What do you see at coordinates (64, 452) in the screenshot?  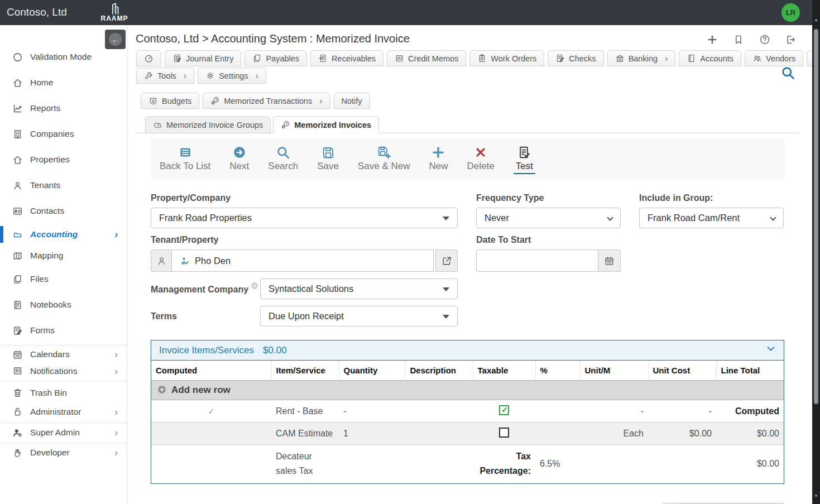 I see `sidebar-item-developer: Developer` at bounding box center [64, 452].